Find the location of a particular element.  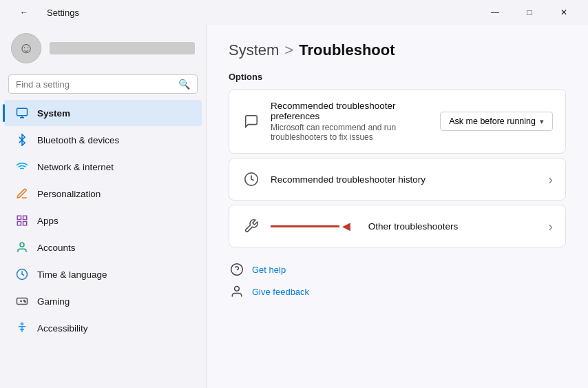

section-title: Options is located at coordinates (397, 77).